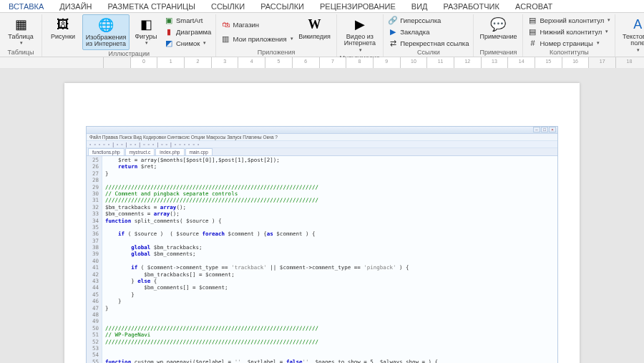 Image resolution: width=644 pixels, height=363 pixels. What do you see at coordinates (472, 6) in the screenshot?
I see `tab-разработчик: РАЗРАБОТЧИК` at bounding box center [472, 6].